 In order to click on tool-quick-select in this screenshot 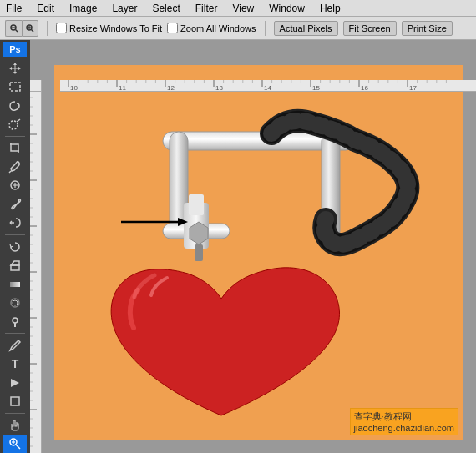, I will do `click(15, 123)`.